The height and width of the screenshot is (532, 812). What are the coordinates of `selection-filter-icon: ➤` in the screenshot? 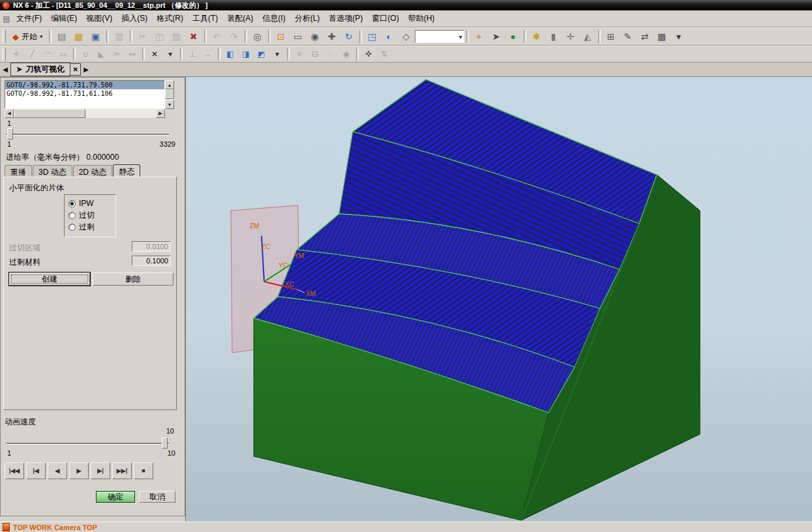 It's located at (496, 37).